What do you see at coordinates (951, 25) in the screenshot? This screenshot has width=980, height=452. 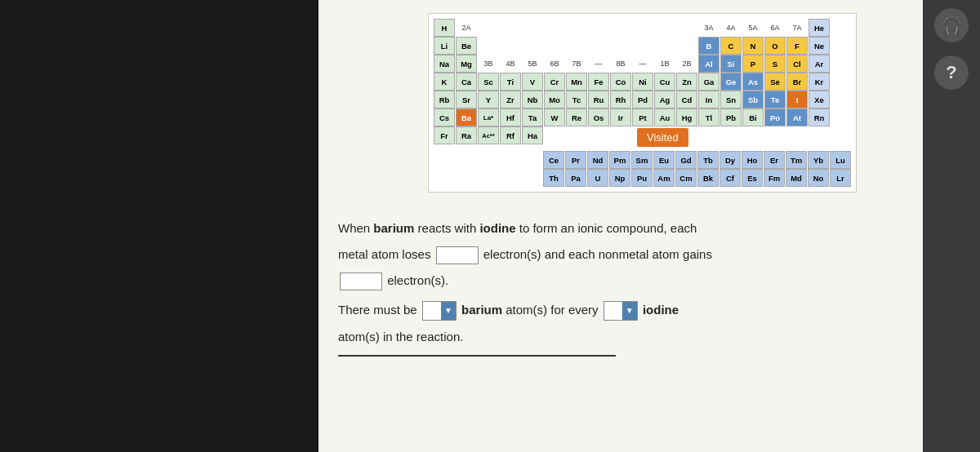 I see `headset-button: 🎧` at bounding box center [951, 25].